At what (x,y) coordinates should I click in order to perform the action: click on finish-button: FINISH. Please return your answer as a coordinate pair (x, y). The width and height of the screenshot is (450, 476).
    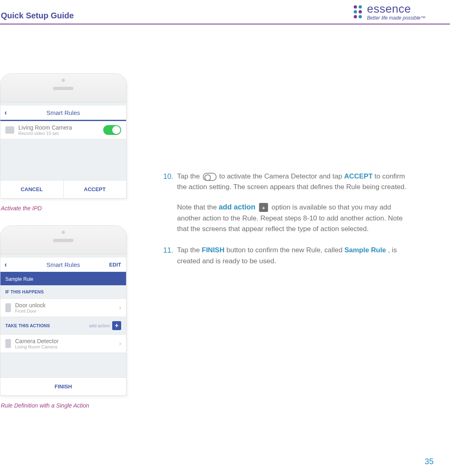
    Looking at the image, I should click on (63, 386).